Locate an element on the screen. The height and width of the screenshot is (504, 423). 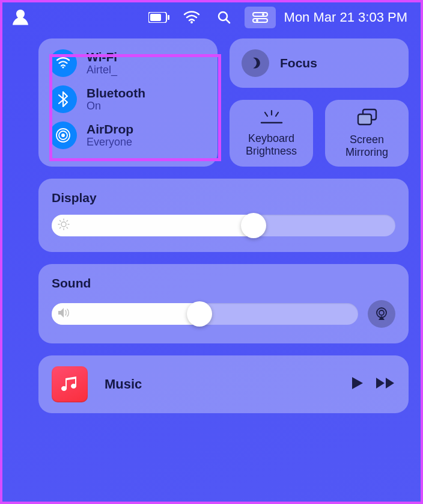
sound-label: Sound is located at coordinates (224, 283).